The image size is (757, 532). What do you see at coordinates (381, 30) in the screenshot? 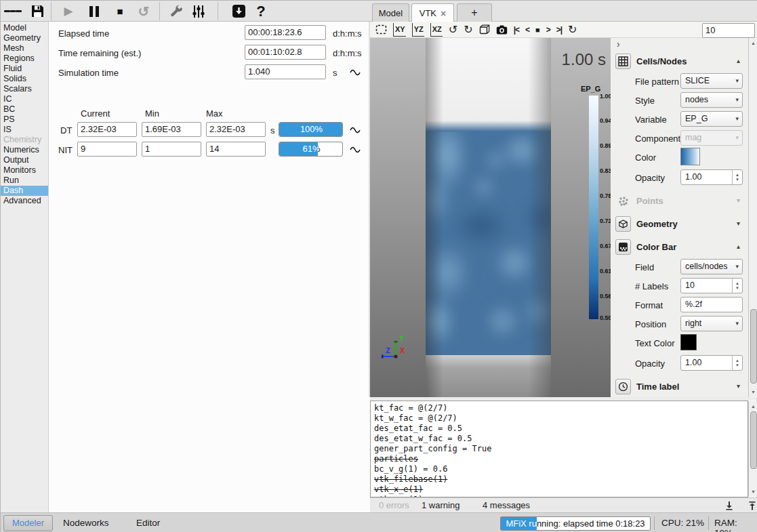
I see `reset-view-icon` at bounding box center [381, 30].